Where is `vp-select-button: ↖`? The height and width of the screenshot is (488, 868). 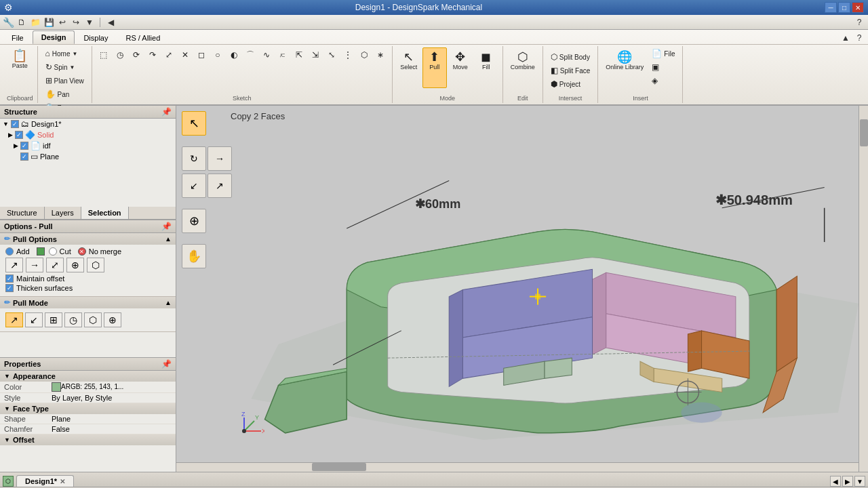
vp-select-button: ↖ is located at coordinates (194, 123).